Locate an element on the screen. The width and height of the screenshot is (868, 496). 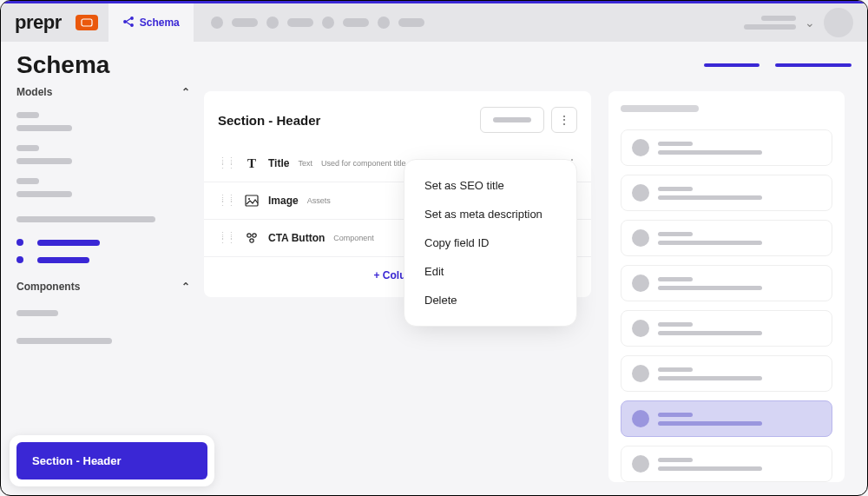
menu-copy-field-id: Copy field ID is located at coordinates (490, 243).